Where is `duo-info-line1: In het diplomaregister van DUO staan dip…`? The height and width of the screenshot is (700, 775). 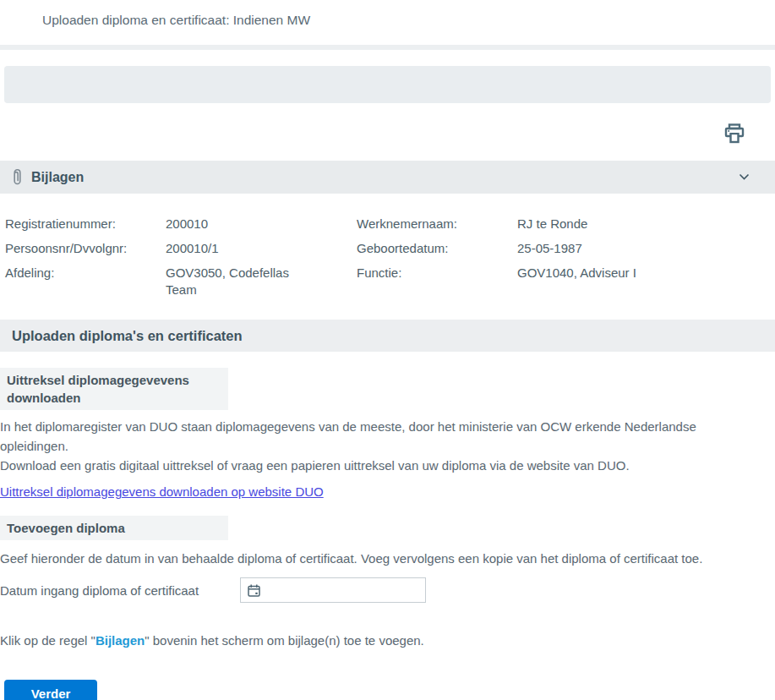 duo-info-line1: In het diplomaregister van DUO staan dip… is located at coordinates (382, 436).